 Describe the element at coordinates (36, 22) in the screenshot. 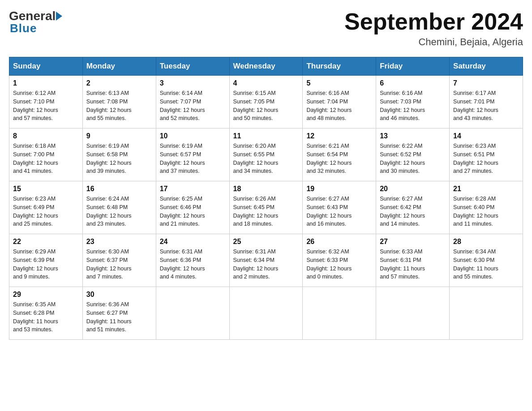

I see `logo: General Blue` at that location.